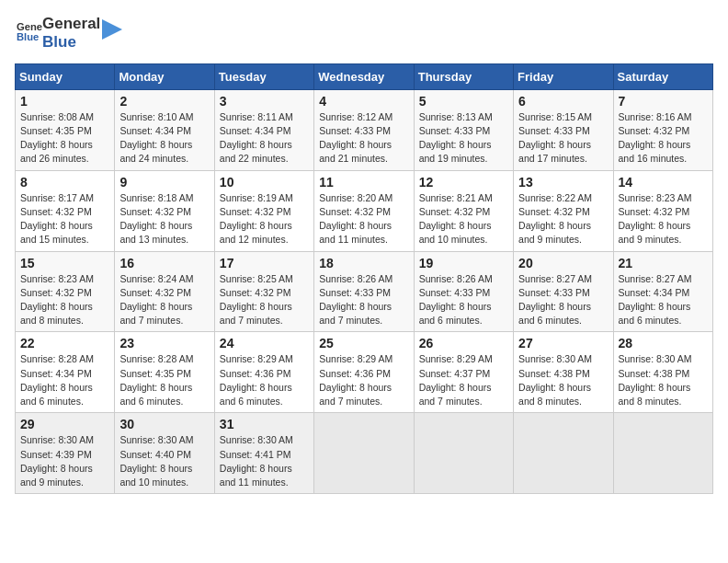 This screenshot has height=563, width=728. What do you see at coordinates (555, 300) in the screenshot?
I see `day-info: Sunrise: 8:27 AMSunset: 4:33 PMDaylight:…` at bounding box center [555, 300].